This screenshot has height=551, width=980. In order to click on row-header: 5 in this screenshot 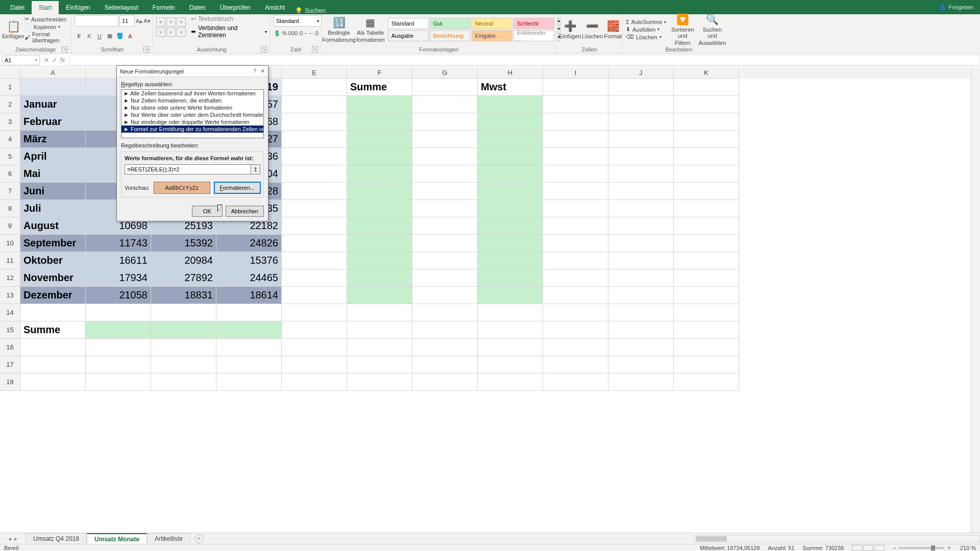, I will do `click(10, 157)`.